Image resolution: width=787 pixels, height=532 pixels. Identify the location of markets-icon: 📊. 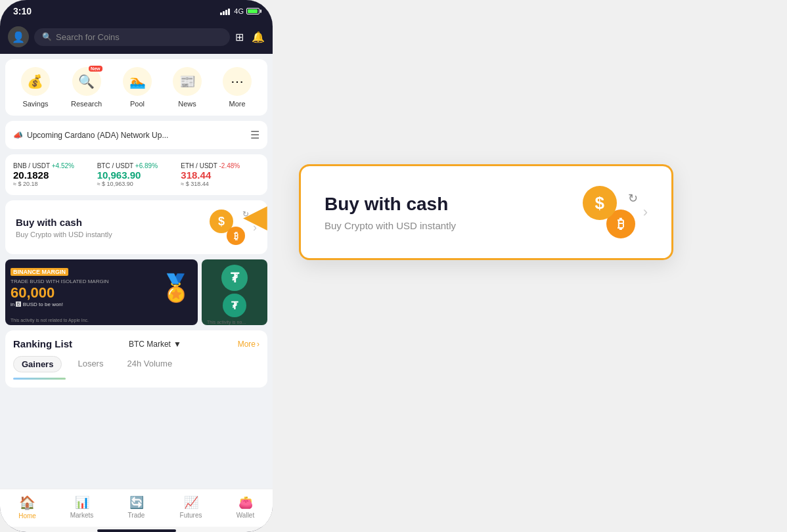
(82, 502).